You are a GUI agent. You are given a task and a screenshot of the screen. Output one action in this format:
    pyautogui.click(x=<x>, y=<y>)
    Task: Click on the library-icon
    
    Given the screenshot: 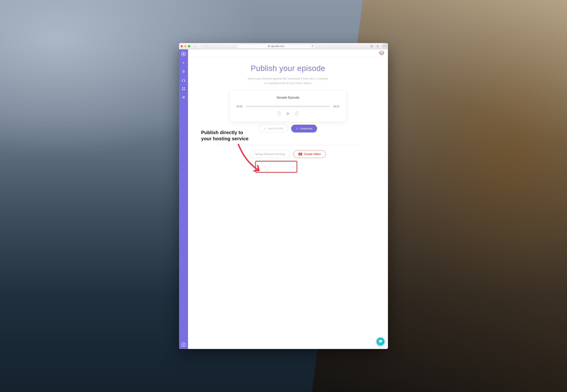 What is the action you would take?
    pyautogui.click(x=183, y=89)
    